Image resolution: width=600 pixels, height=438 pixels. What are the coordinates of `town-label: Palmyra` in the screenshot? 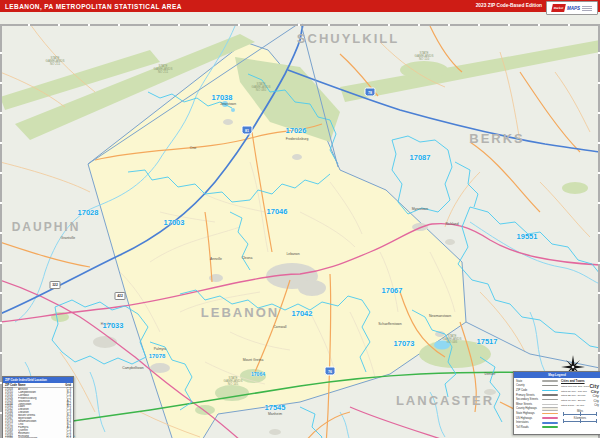 It's located at (160, 349).